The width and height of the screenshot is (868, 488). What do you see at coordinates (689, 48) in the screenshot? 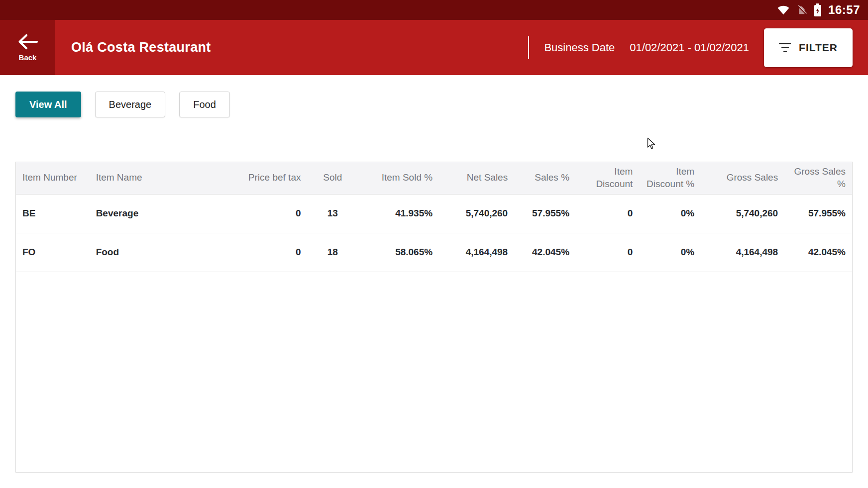
I see `business-date-range: 01/02/2021 - 01/02/2021` at bounding box center [689, 48].